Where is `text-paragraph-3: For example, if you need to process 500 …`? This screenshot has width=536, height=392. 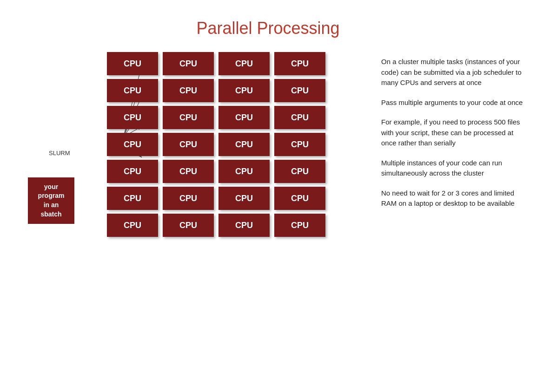
text-paragraph-3: For example, if you need to process 500 … is located at coordinates (454, 133).